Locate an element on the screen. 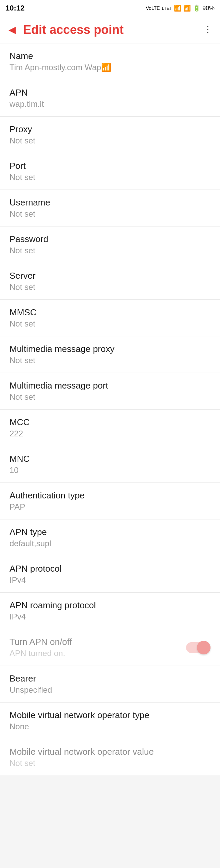 The height and width of the screenshot is (868, 220). setting-item-apn-toggle: Turn APN on/off APN turned on. is located at coordinates (110, 648).